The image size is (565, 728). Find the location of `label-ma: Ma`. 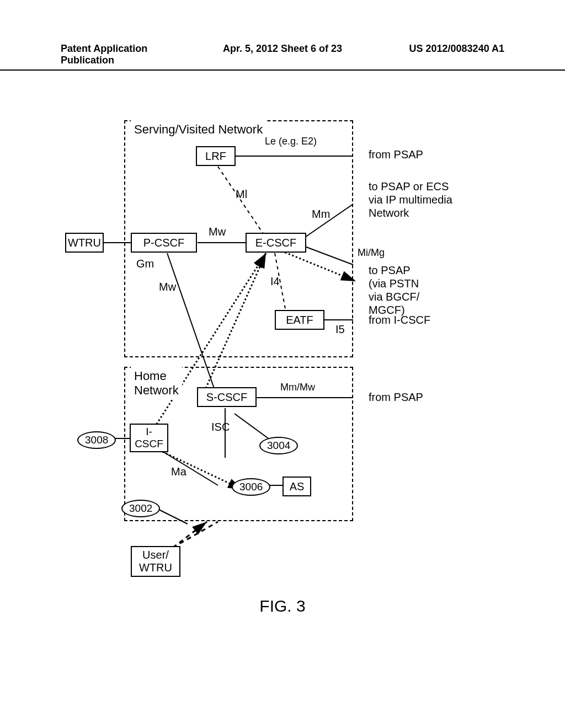

label-ma: Ma is located at coordinates (179, 472).